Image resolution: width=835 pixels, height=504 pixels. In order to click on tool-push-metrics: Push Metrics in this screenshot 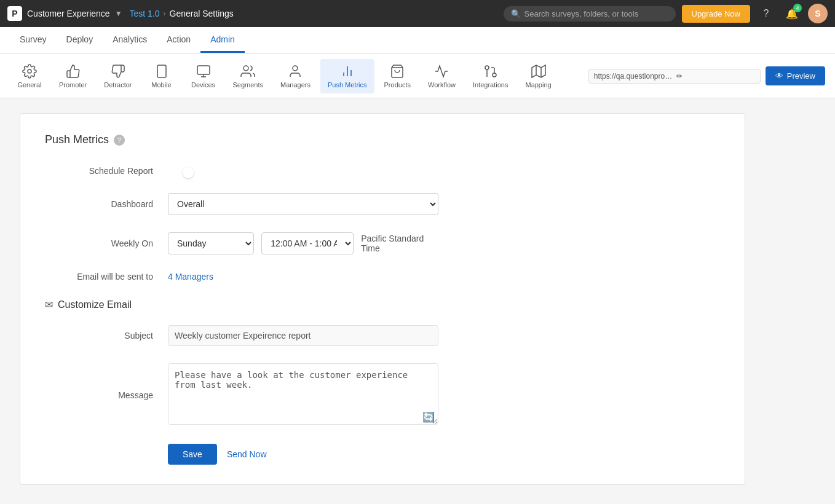, I will do `click(347, 76)`.